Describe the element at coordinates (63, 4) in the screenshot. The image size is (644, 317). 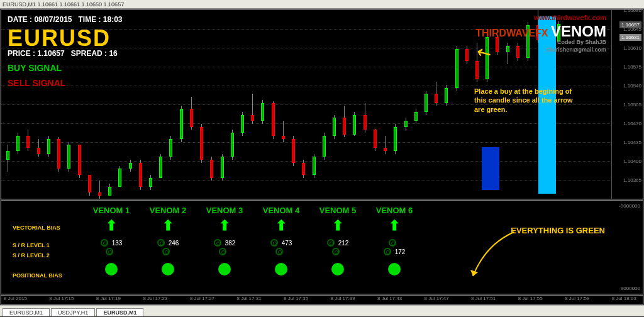
I see `toolbar-label: EURUSD,M1 1.10661 1.10661 1.10650 1.1065…` at that location.